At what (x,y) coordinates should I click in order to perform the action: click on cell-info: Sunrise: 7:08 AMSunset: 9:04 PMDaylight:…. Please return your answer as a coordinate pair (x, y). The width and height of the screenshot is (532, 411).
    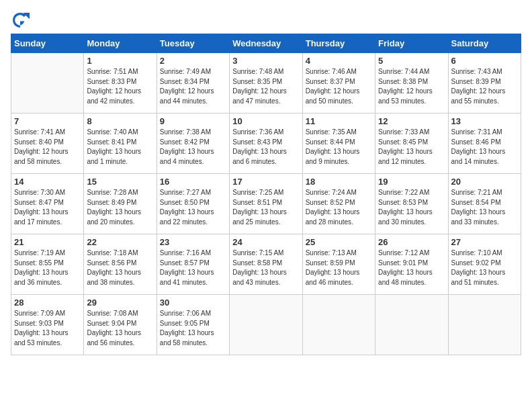
    Looking at the image, I should click on (120, 328).